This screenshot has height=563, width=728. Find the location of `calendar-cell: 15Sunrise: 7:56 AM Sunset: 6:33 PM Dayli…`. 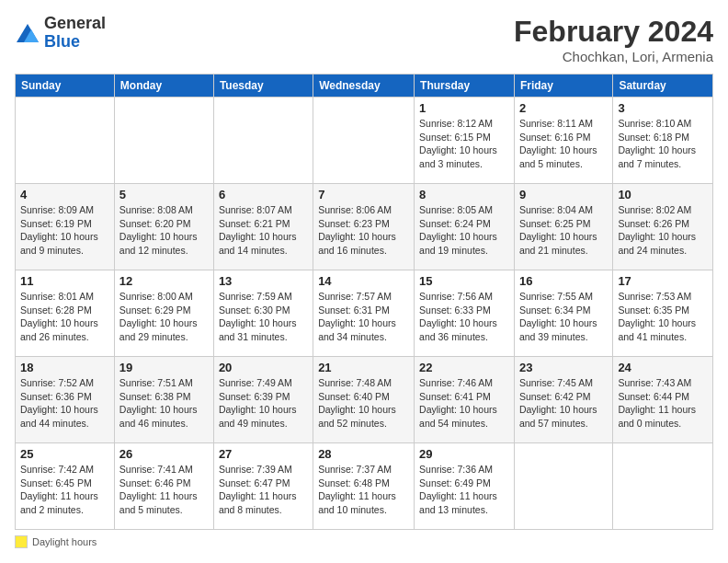

calendar-cell: 15Sunrise: 7:56 AM Sunset: 6:33 PM Dayli… is located at coordinates (465, 314).